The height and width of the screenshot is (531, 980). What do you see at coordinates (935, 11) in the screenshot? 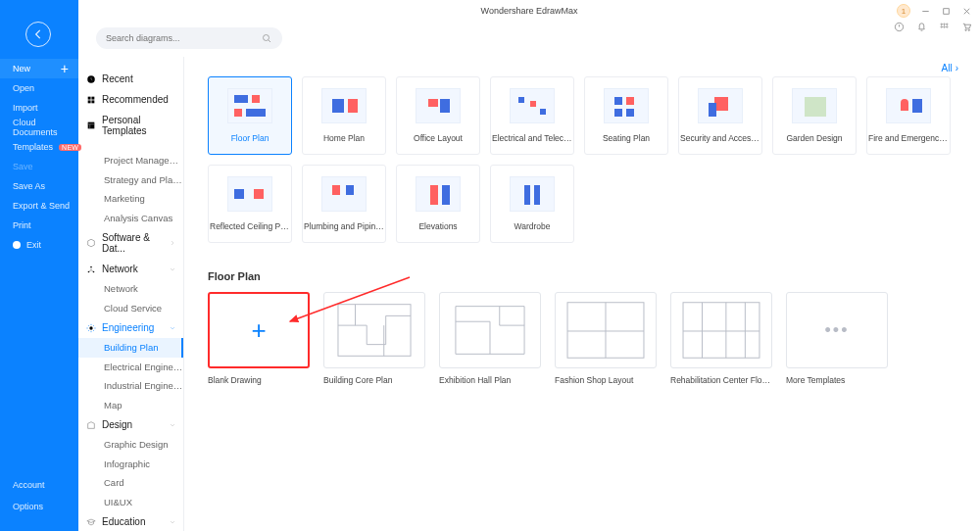
I see `window-controls: 1` at bounding box center [935, 11].